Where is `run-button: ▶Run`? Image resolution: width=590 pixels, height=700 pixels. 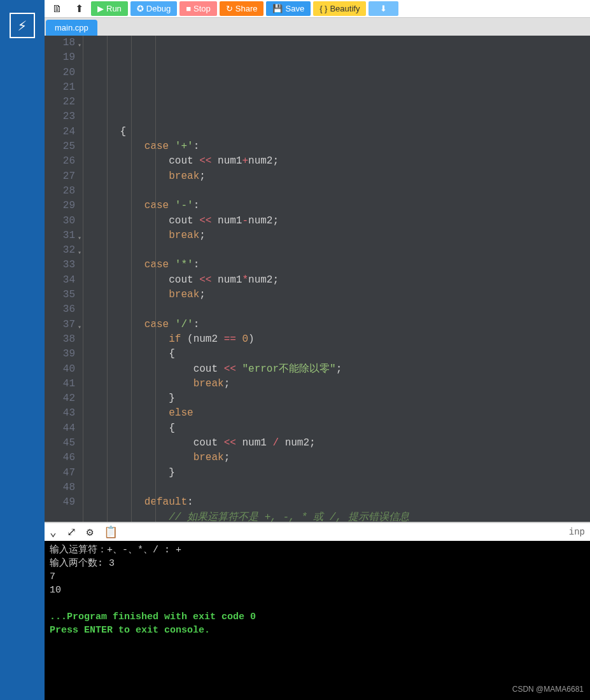 run-button: ▶Run is located at coordinates (109, 9).